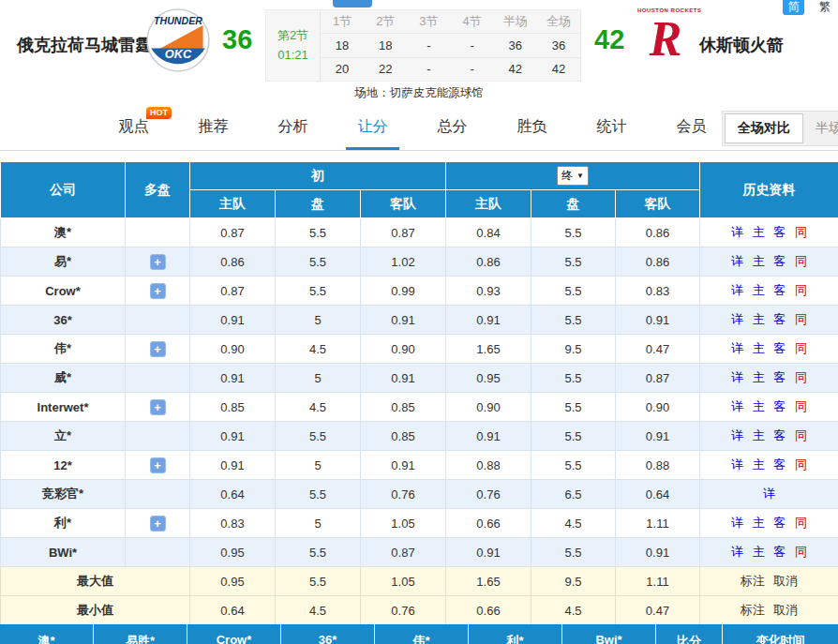 Image resolution: width=838 pixels, height=644 pixels. Describe the element at coordinates (47, 634) in the screenshot. I see `bottom-bar-item: 澳*` at that location.